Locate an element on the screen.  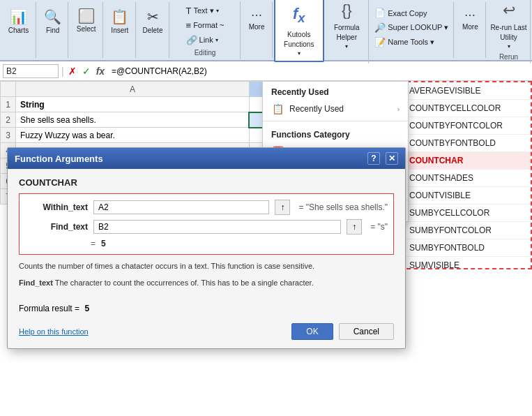
row-num-2: 2 is located at coordinates (8, 120).